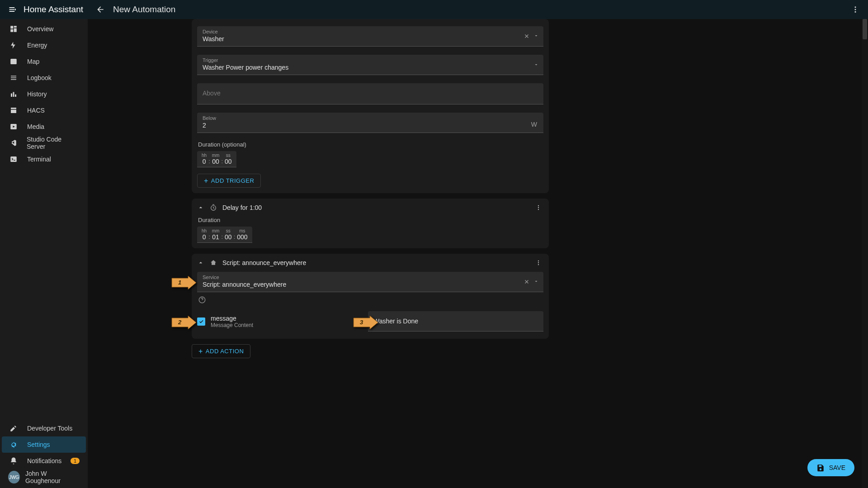 This screenshot has width=868, height=488. Describe the element at coordinates (371, 145) in the screenshot. I see `duration-label: Duration (optional)` at that location.